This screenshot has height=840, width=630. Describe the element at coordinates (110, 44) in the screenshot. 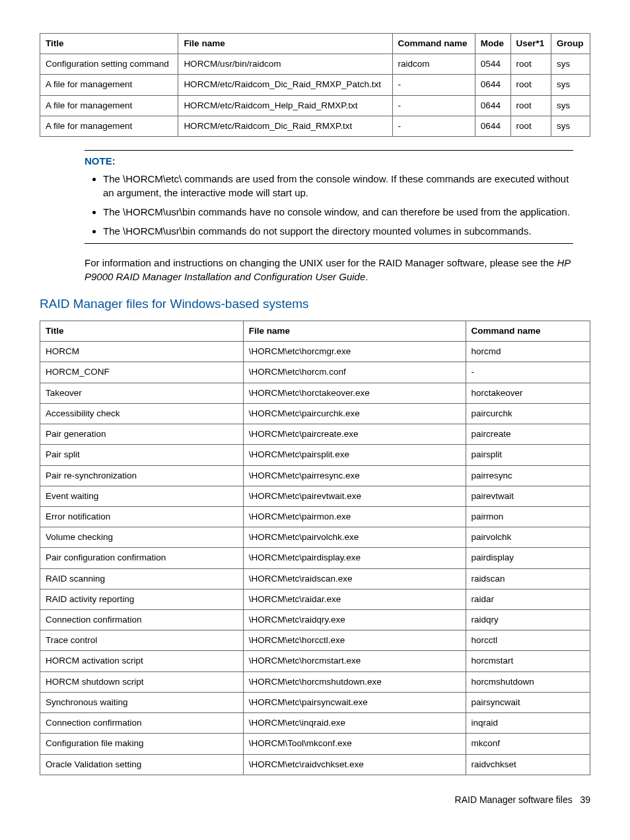

I see `col-title: Title` at that location.